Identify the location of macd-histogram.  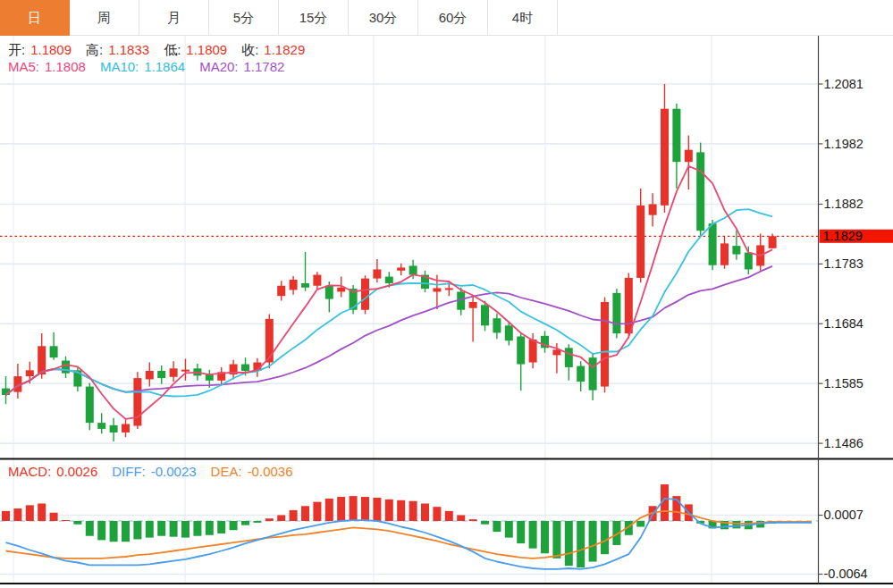
(390, 525).